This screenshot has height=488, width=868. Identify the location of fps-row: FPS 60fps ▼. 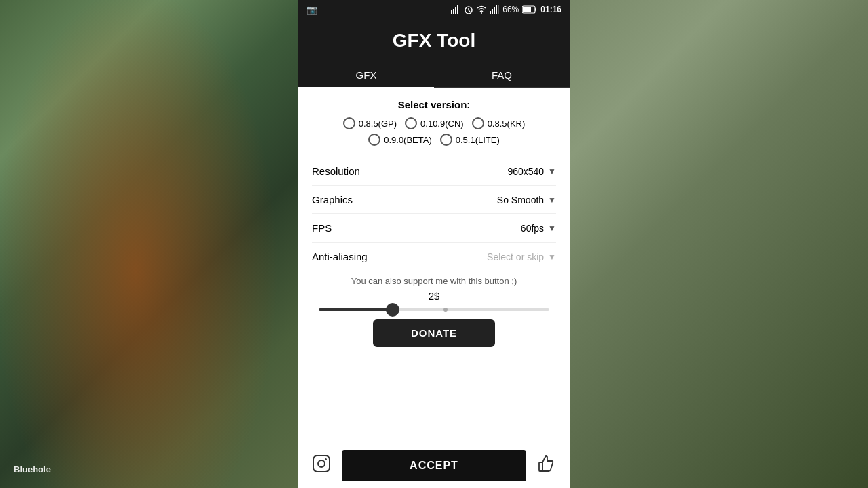
(434, 228).